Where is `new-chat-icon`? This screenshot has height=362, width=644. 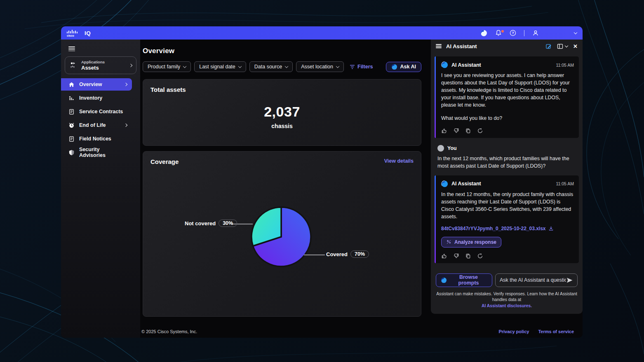
new-chat-icon is located at coordinates (548, 46).